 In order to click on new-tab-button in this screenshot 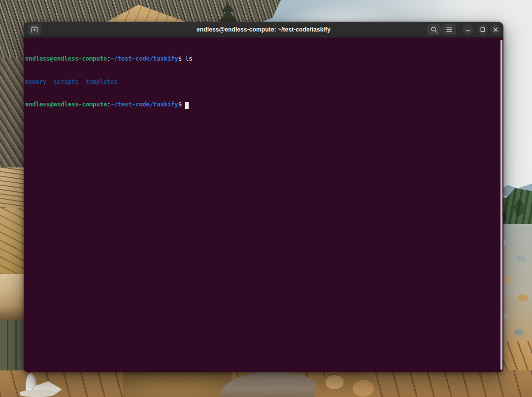, I will do `click(34, 30)`.